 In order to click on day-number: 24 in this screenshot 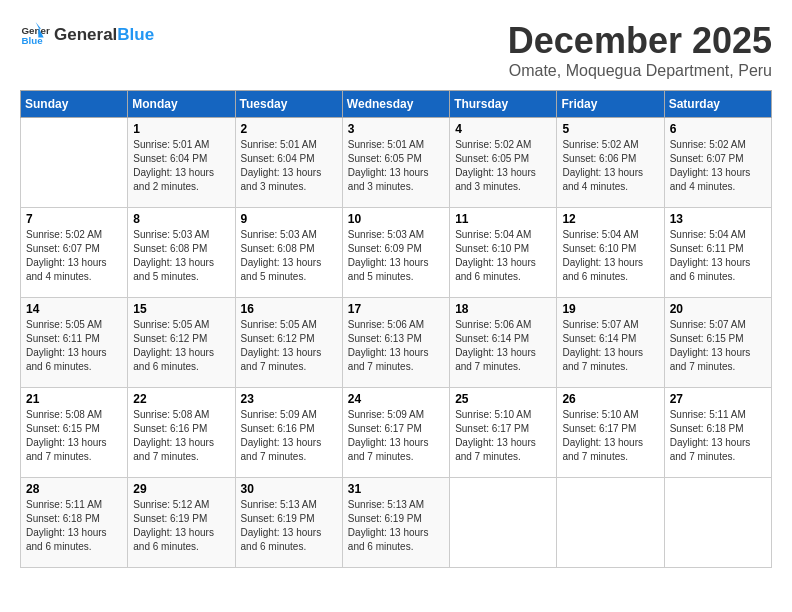, I will do `click(396, 399)`.